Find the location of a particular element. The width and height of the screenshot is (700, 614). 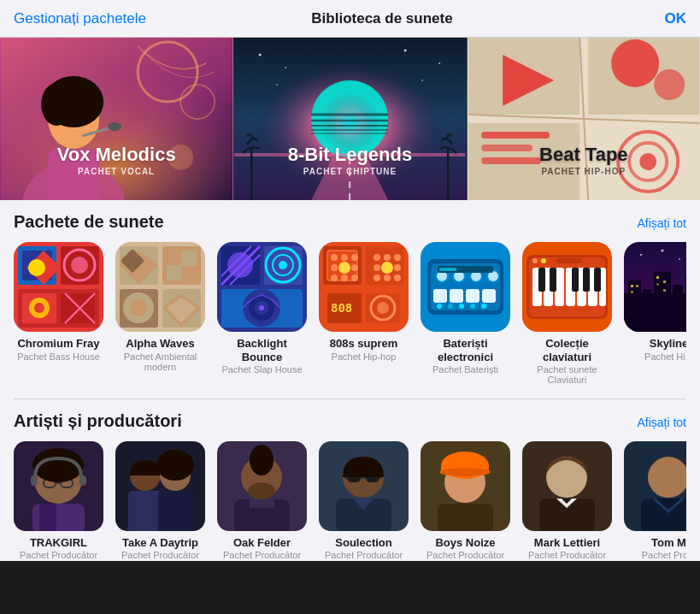

artist-item-trakgirl: TRAKGIRL Pachet Producător is located at coordinates (58, 501).